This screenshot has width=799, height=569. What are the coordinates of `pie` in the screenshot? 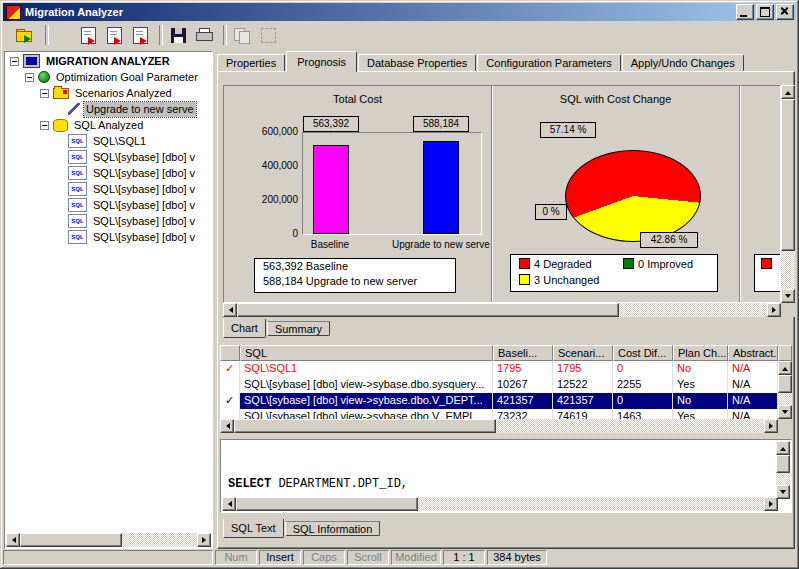 It's located at (633, 196).